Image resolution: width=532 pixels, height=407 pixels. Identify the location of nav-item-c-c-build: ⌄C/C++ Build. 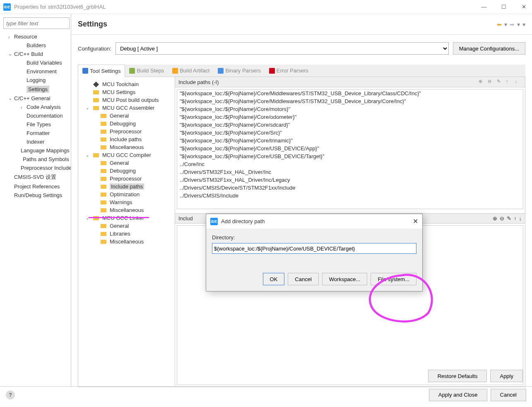
(36, 54).